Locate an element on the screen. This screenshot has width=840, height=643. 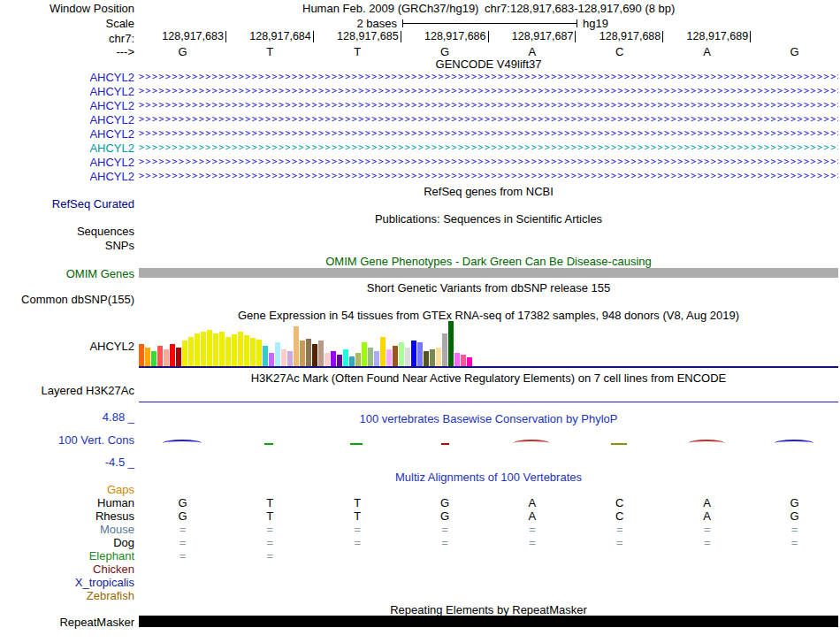
gtex-expression-bars is located at coordinates (306, 344).